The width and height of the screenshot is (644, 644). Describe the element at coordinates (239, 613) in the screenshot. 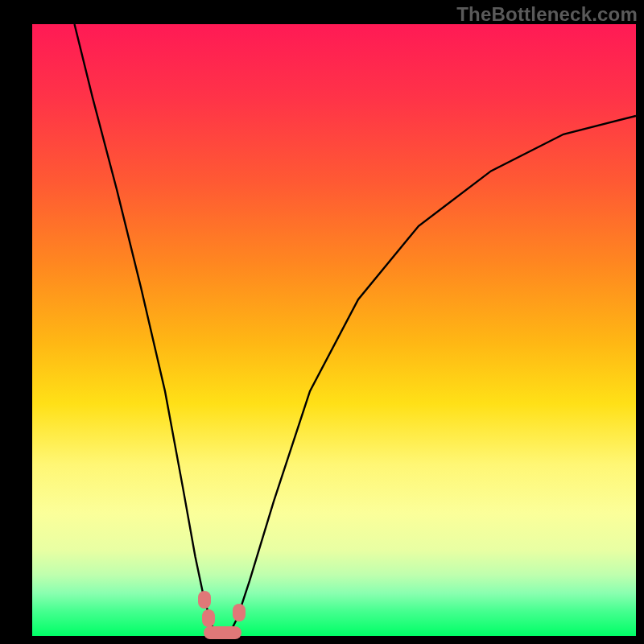

I see `marker-right-dot-top` at that location.